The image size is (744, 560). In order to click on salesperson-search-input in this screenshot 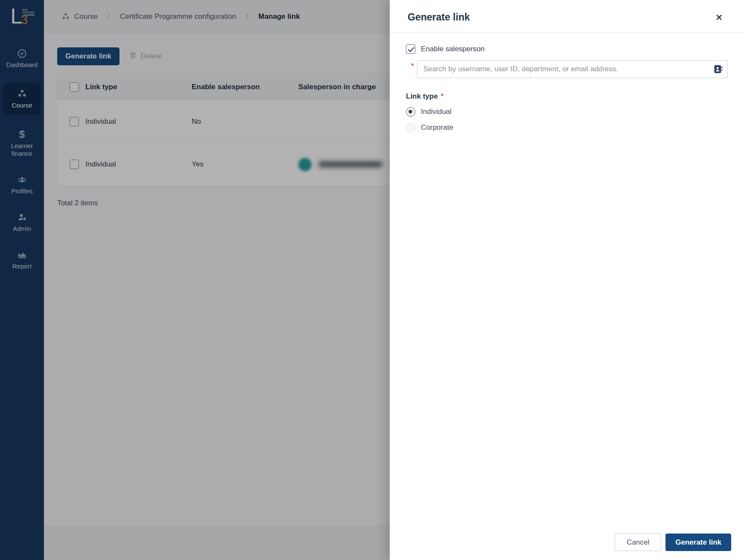, I will do `click(572, 69)`.